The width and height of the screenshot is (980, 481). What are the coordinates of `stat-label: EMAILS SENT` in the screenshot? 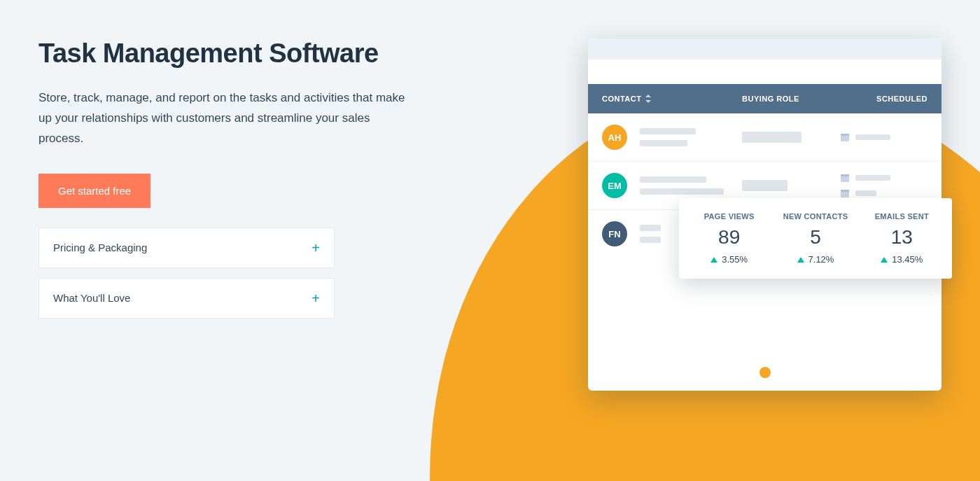 It's located at (902, 216).